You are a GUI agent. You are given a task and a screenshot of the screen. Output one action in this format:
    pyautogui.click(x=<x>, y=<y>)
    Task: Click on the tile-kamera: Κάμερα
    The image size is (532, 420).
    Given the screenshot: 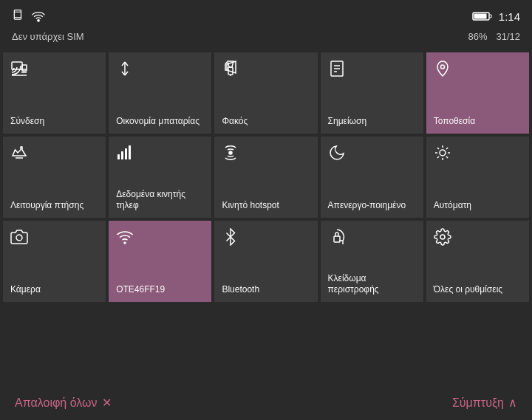 What is the action you would take?
    pyautogui.click(x=55, y=261)
    